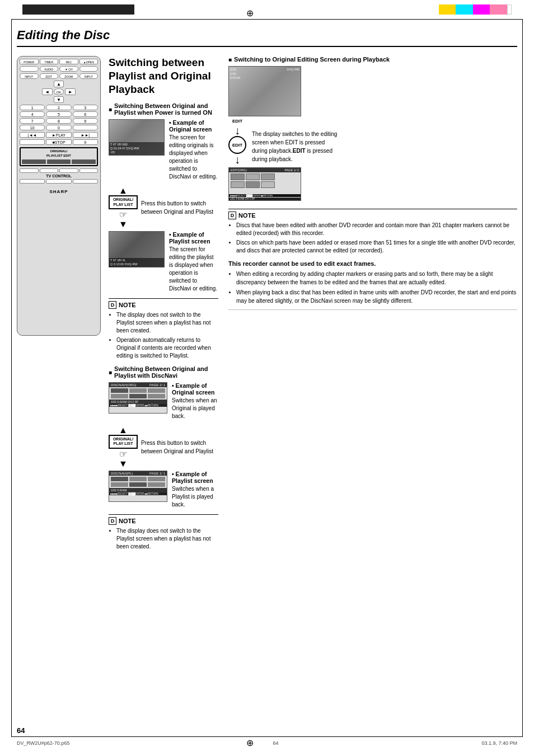 The height and width of the screenshot is (756, 534). Describe the element at coordinates (194, 262) in the screenshot. I see `playlist-screen-description: • Example of Playlist screen The screen …` at that location.